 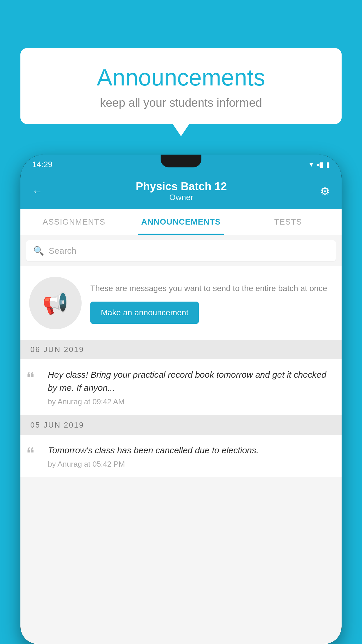 What do you see at coordinates (38, 251) in the screenshot?
I see `search-icon: 🔍` at bounding box center [38, 251].